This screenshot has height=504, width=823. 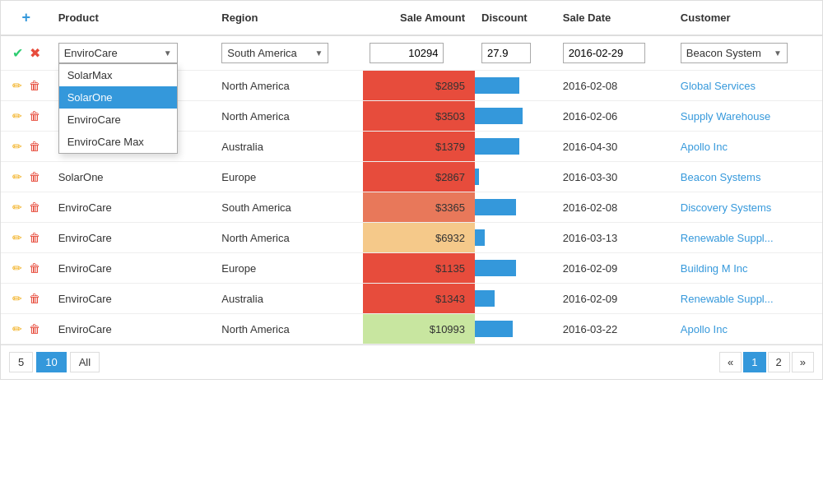 What do you see at coordinates (730, 53) in the screenshot?
I see `customer-select-value: Beacon System` at bounding box center [730, 53].